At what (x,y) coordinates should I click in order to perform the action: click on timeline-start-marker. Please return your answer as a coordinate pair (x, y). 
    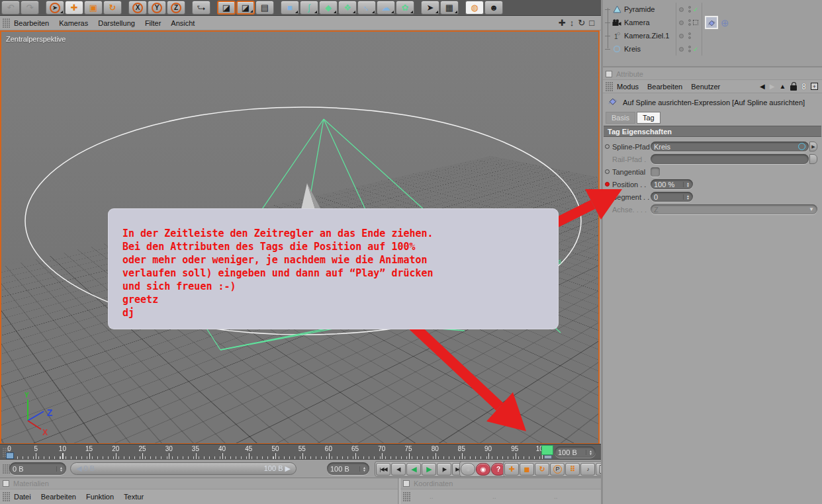
    Looking at the image, I should click on (10, 456).